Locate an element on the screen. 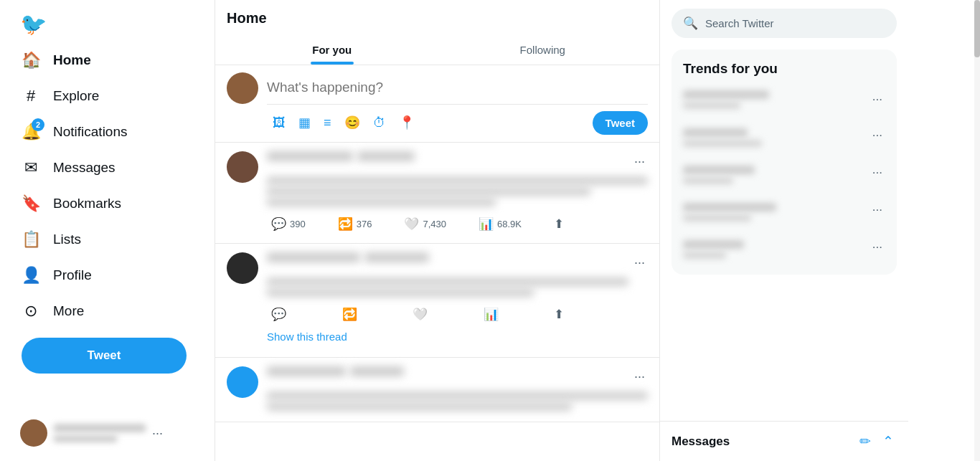  add-schedule-button: ⏱ is located at coordinates (380, 123).